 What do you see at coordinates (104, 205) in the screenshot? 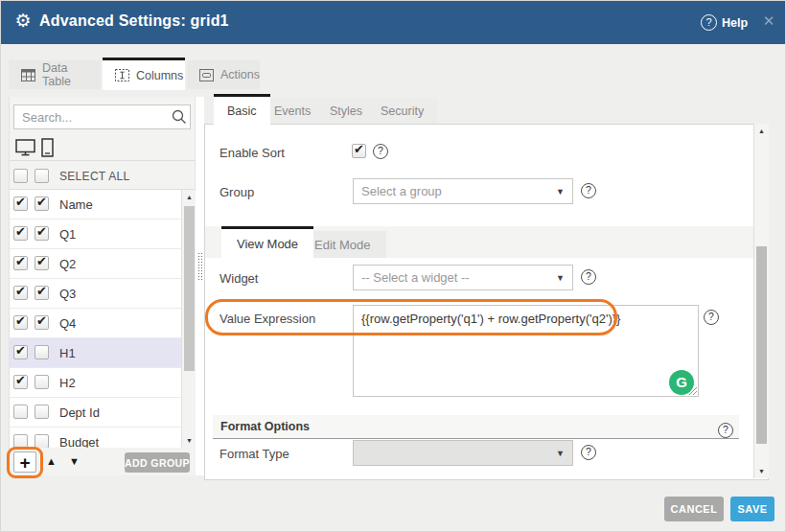
I see `column-row-name: Name` at bounding box center [104, 205].